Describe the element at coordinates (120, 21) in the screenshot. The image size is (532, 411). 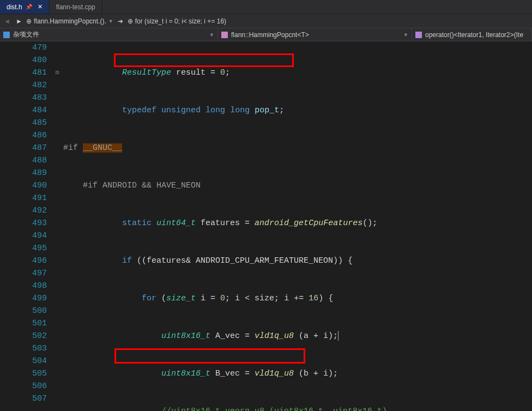
I see `go-to-icon: ➜` at that location.